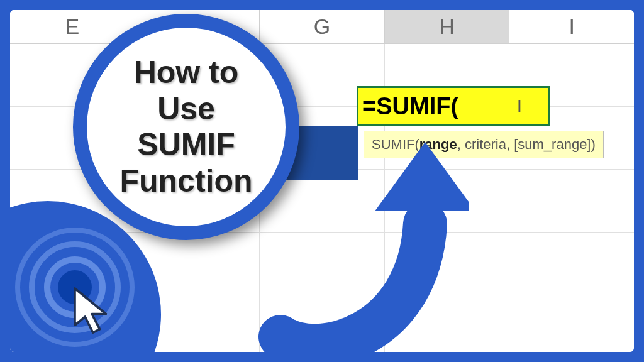  What do you see at coordinates (322, 27) in the screenshot?
I see `column-header-row: E F G H I` at bounding box center [322, 27].